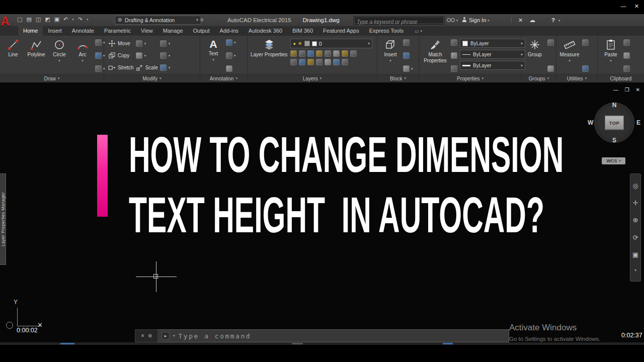  I want to click on save-icon: ◫, so click(38, 19).